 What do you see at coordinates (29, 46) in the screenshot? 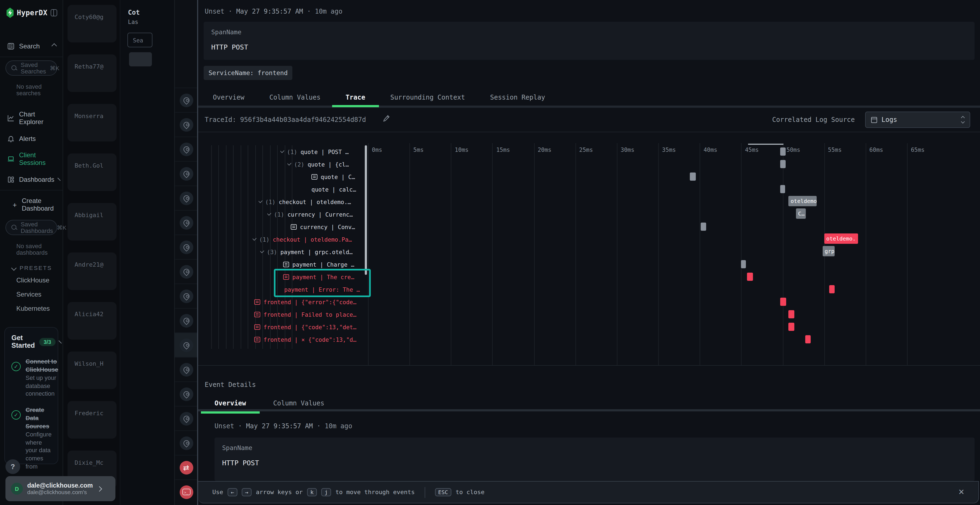
I see `sidebar-item-label: Search` at bounding box center [29, 46].